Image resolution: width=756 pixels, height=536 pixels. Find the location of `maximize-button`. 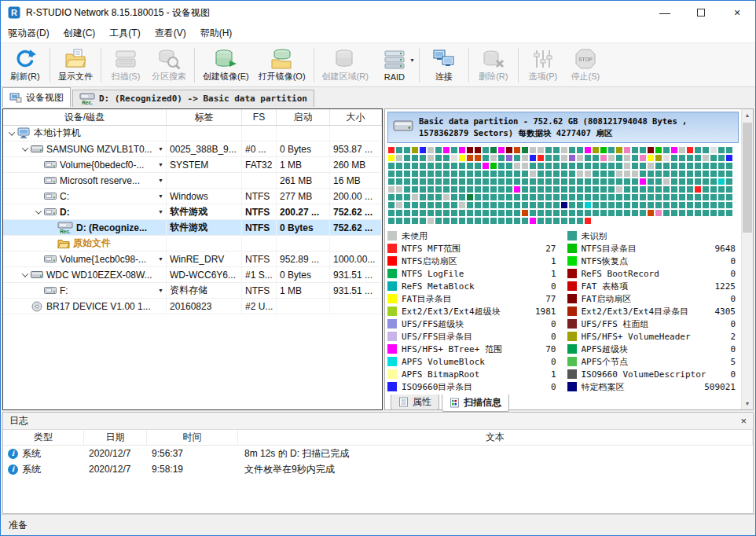

maximize-button is located at coordinates (701, 13).